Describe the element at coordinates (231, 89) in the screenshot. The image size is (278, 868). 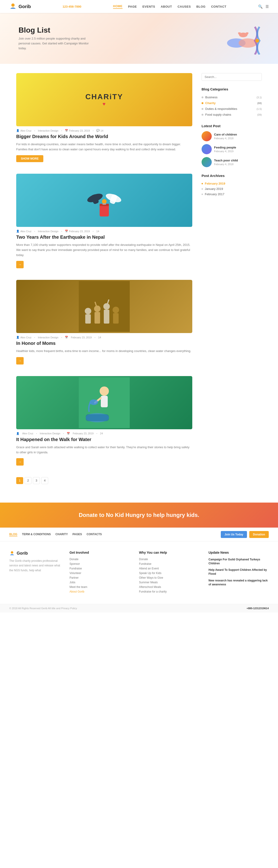
I see `categories-title: Blog Categories` at that location.